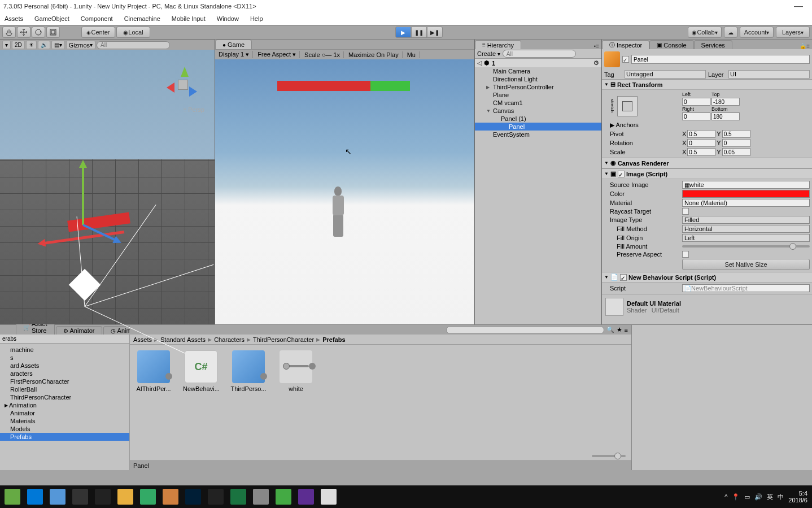 This screenshot has height=508, width=812. Describe the element at coordinates (498, 45) in the screenshot. I see `hierarchy-tab: ≡ Hierarchy` at that location.